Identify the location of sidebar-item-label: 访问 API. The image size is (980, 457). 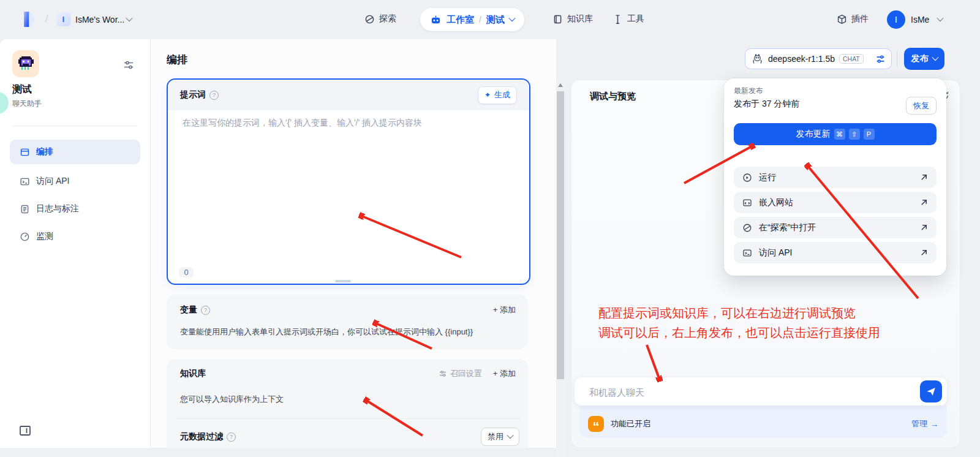
(53, 181).